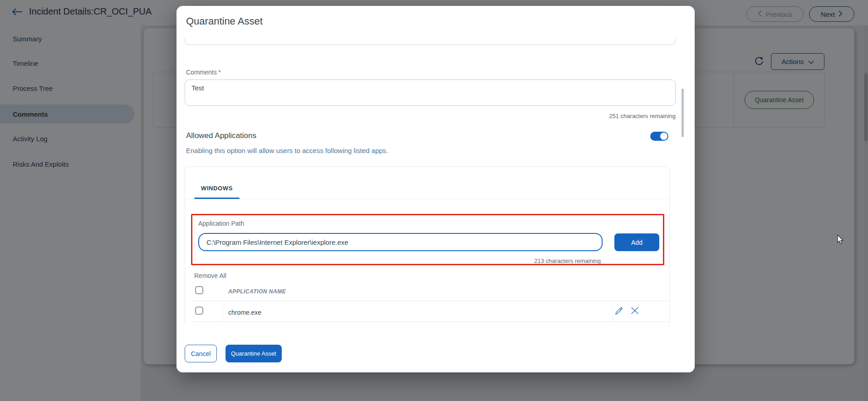 Image resolution: width=868 pixels, height=401 pixels. I want to click on dialog-footer: Cancel Quarantine Asset, so click(436, 348).